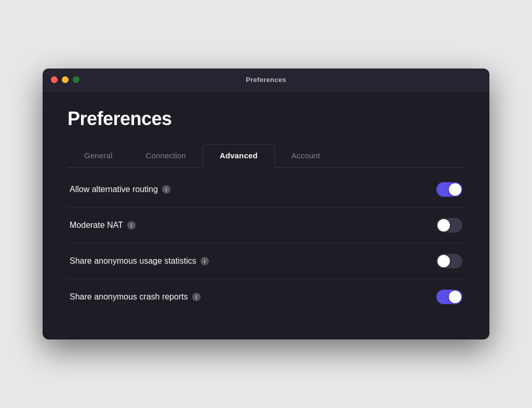 This screenshot has height=408, width=532. Describe the element at coordinates (133, 261) in the screenshot. I see `setting-label-share-anonymous-usage: Share anonymous usage statistics` at that location.